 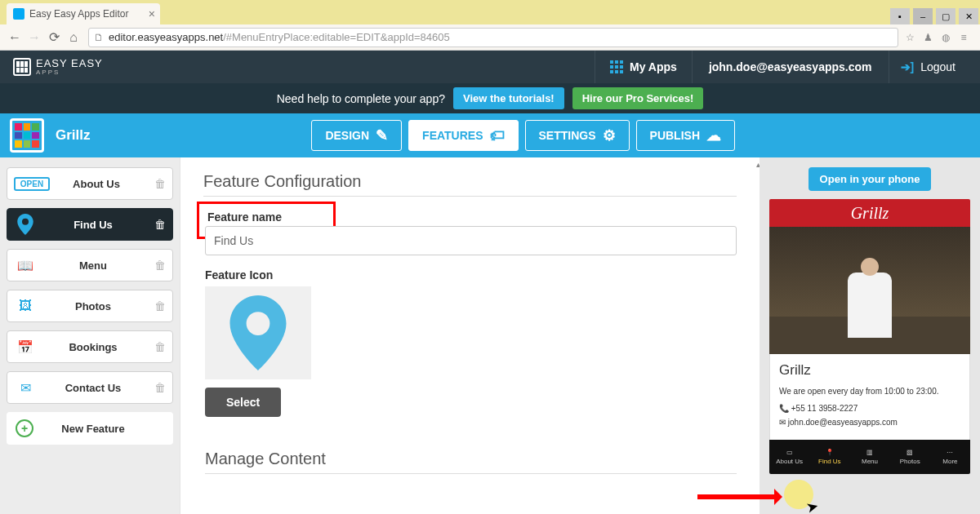 What do you see at coordinates (830, 452) in the screenshot?
I see `pin-icon: 📍` at bounding box center [830, 452].